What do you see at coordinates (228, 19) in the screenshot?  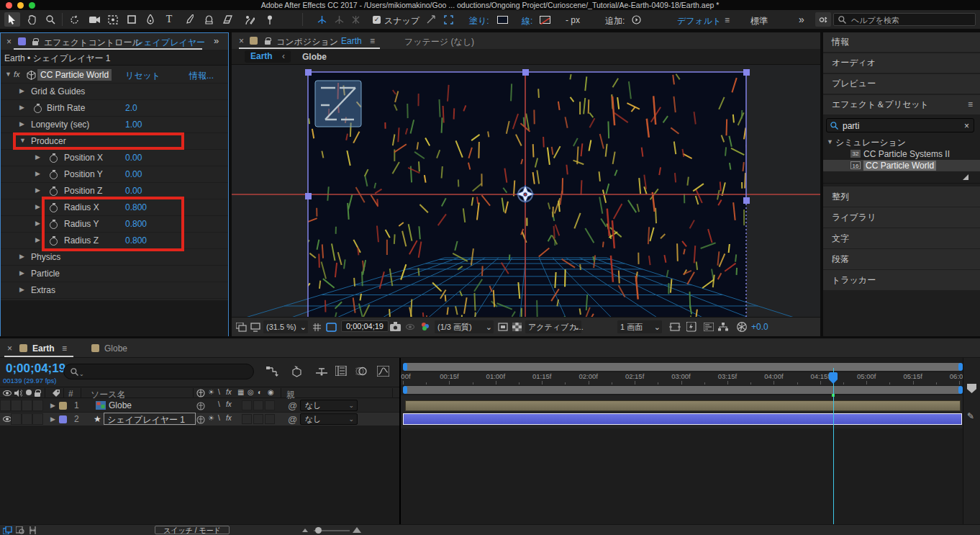 I see `eraser-tool` at bounding box center [228, 19].